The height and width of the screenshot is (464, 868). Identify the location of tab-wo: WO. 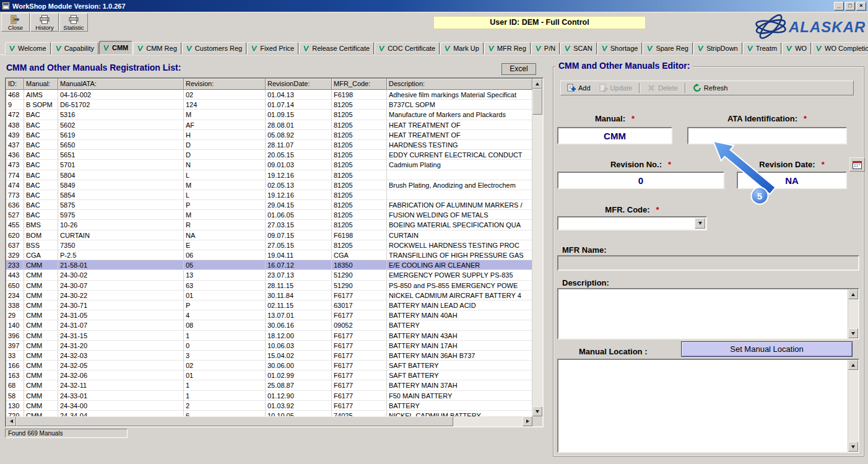
(796, 48).